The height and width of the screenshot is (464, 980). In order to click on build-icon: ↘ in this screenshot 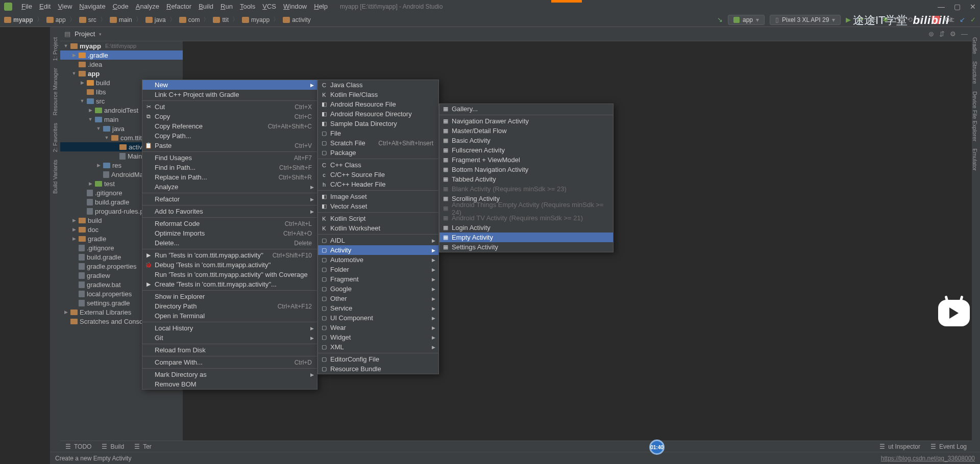, I will do `click(720, 19)`.